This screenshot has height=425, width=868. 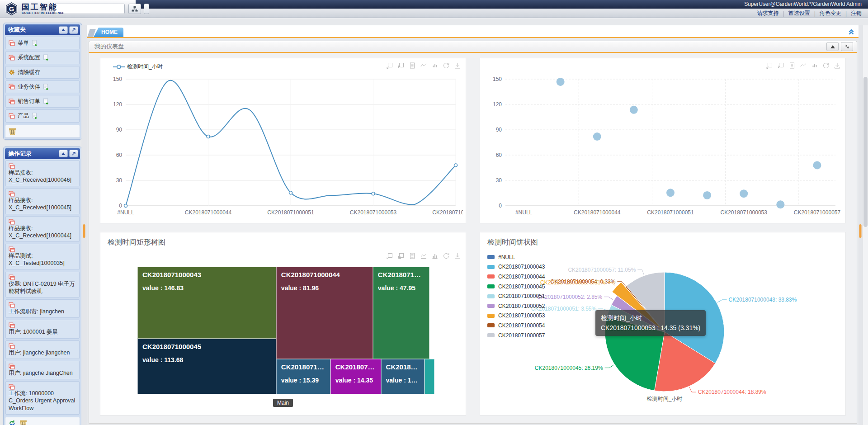 What do you see at coordinates (42, 87) in the screenshot?
I see `favorite-item: 业务伙伴` at bounding box center [42, 87].